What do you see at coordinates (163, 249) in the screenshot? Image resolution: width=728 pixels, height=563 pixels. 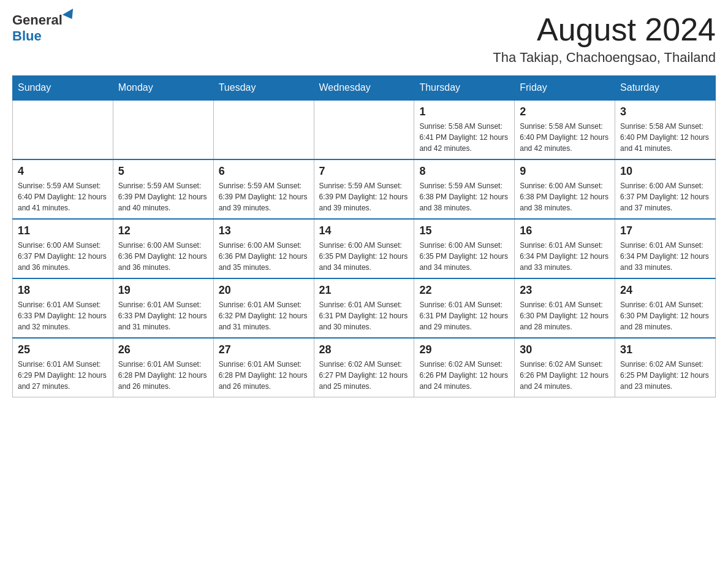 I see `calendar-cell: 12Sunrise: 6:00 AM Sunset: 6:36 PM Dayli…` at bounding box center [163, 249].